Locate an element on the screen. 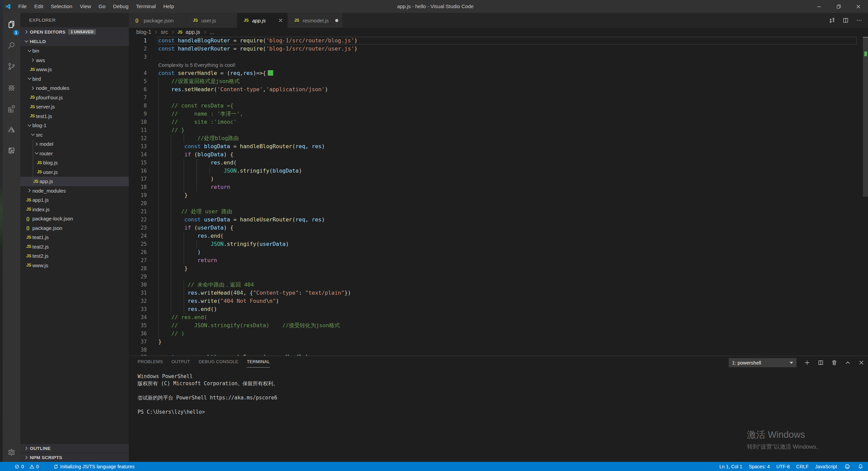 This screenshot has width=868, height=471. menu-selection: Selection is located at coordinates (62, 6).